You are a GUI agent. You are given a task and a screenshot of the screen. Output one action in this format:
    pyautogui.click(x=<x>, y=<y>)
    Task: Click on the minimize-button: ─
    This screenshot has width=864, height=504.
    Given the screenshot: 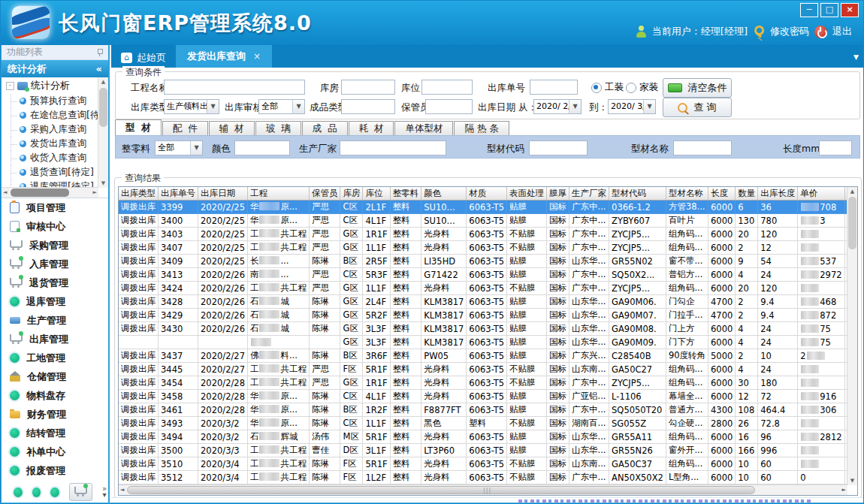 What is the action you would take?
    pyautogui.click(x=809, y=11)
    